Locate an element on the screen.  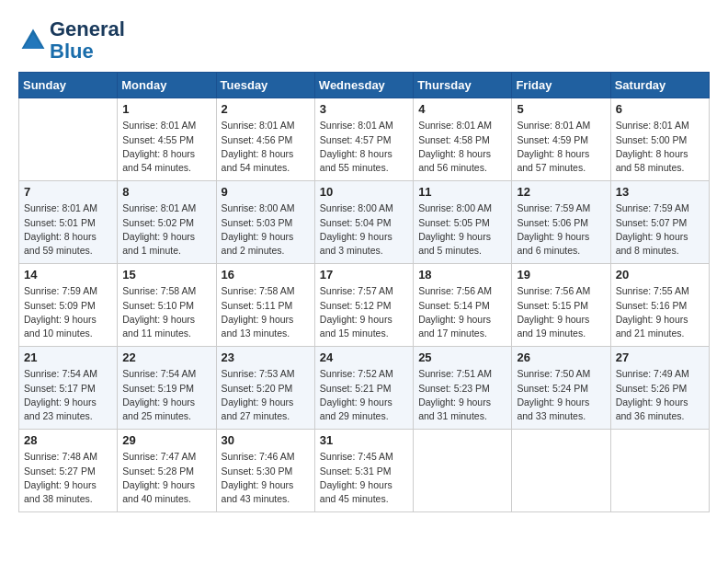
day-number: 19 is located at coordinates (561, 274).